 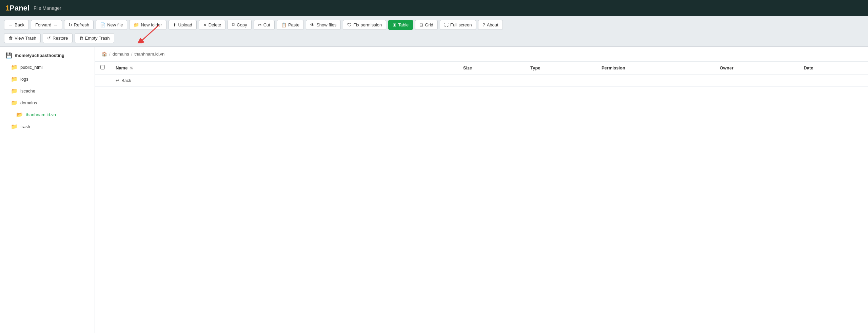 I want to click on paste-button: 📋 Paste, so click(x=290, y=25).